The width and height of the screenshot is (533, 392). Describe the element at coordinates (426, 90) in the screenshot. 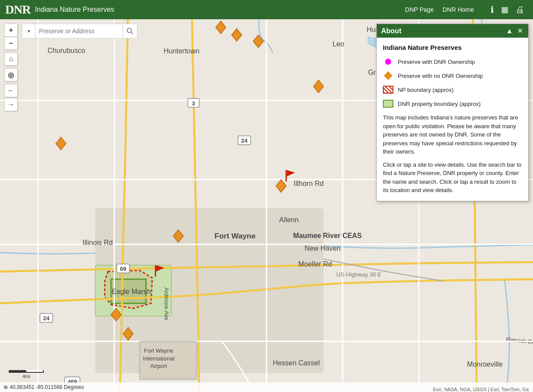

I see `legend-label-np-boundary: NP boundary (approx)` at that location.